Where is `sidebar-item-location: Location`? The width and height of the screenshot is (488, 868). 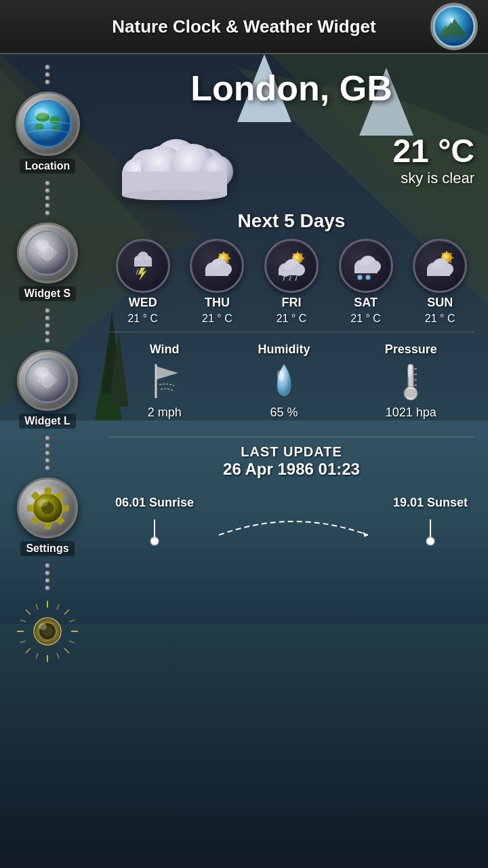
sidebar-item-location: Location is located at coordinates (47, 133).